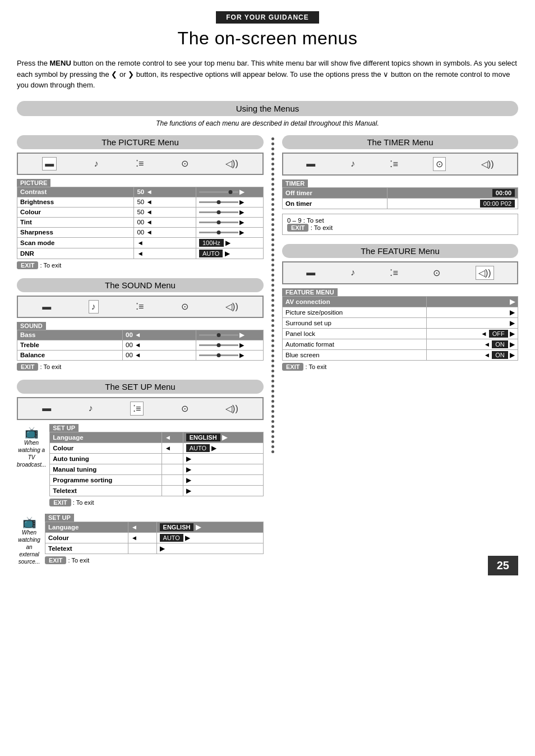  Describe the element at coordinates (140, 265) in the screenshot. I see `picture-exit: EXIT : To exit` at that location.